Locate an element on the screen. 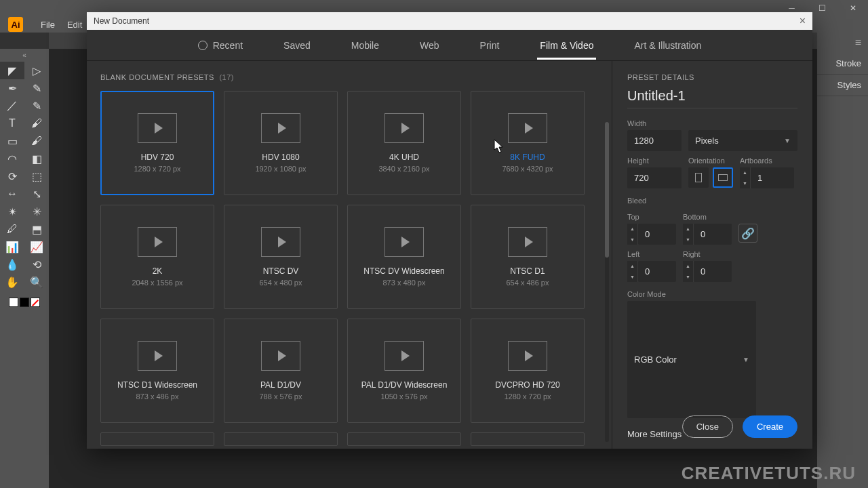 The image size is (868, 488). toolbox-collapse-icon: « is located at coordinates (24, 57).